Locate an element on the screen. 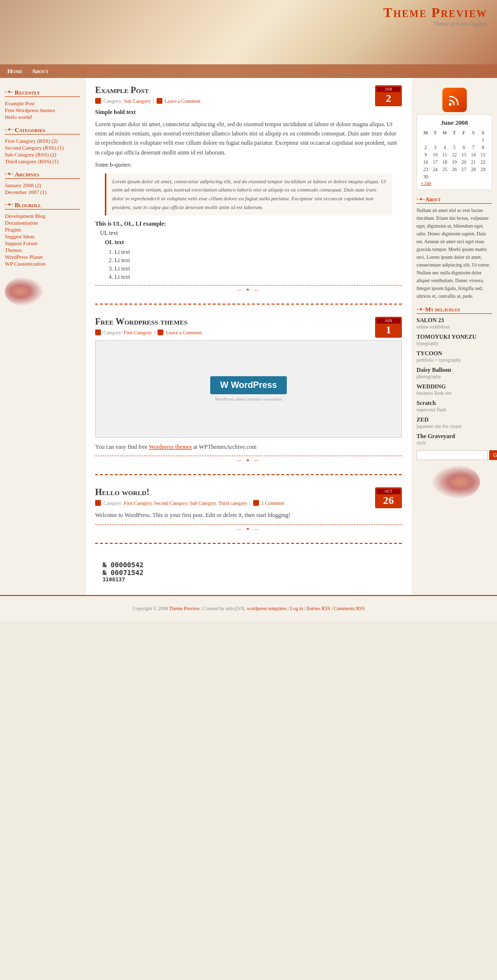  post3-body: Welcome to WordPress. This is your first… is located at coordinates (249, 516).